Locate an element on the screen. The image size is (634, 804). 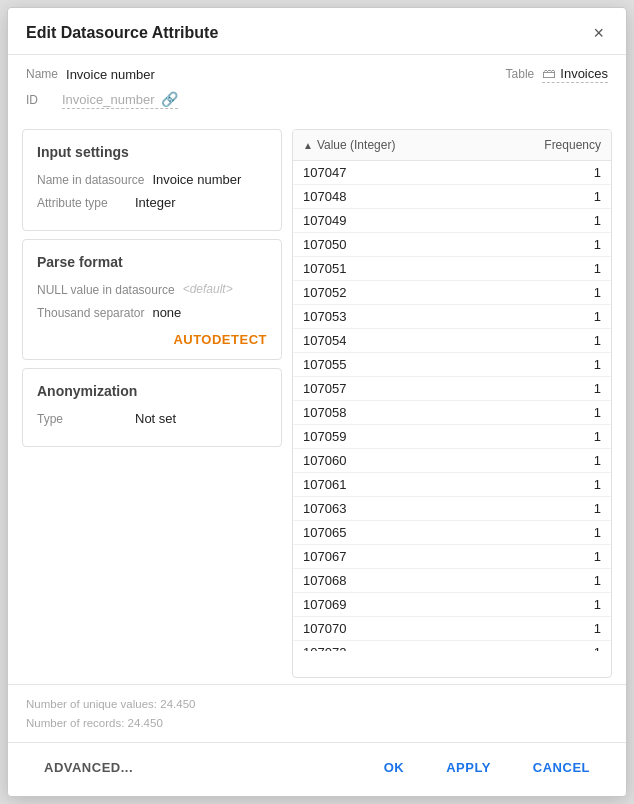
table-row: 107055 1 is located at coordinates (452, 365).